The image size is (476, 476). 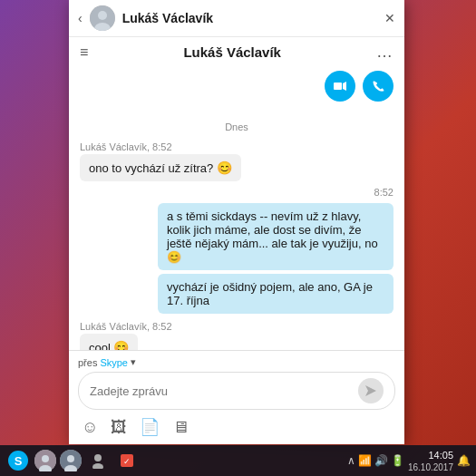 I want to click on menu-button: ≡, so click(x=83, y=53).